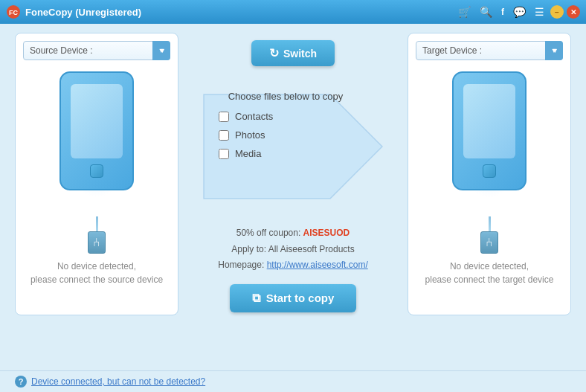 The image size is (586, 392). What do you see at coordinates (274, 54) in the screenshot?
I see `switch-icon: ↻` at bounding box center [274, 54].